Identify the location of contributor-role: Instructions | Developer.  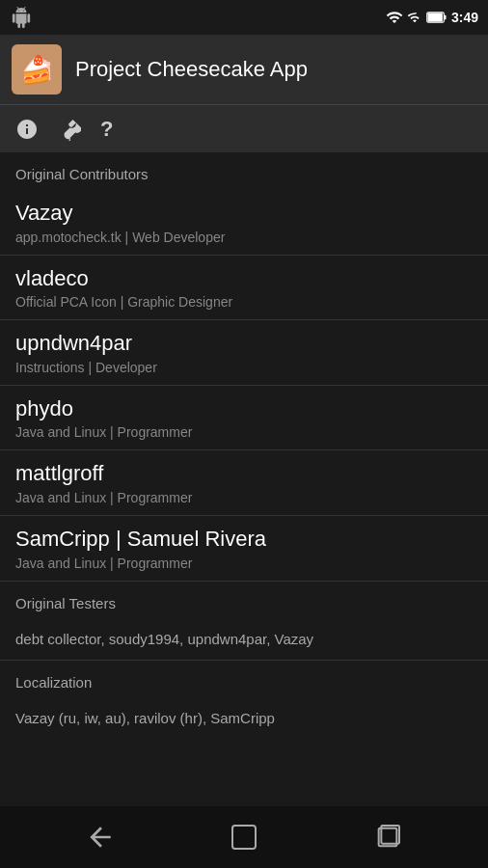
(244, 367).